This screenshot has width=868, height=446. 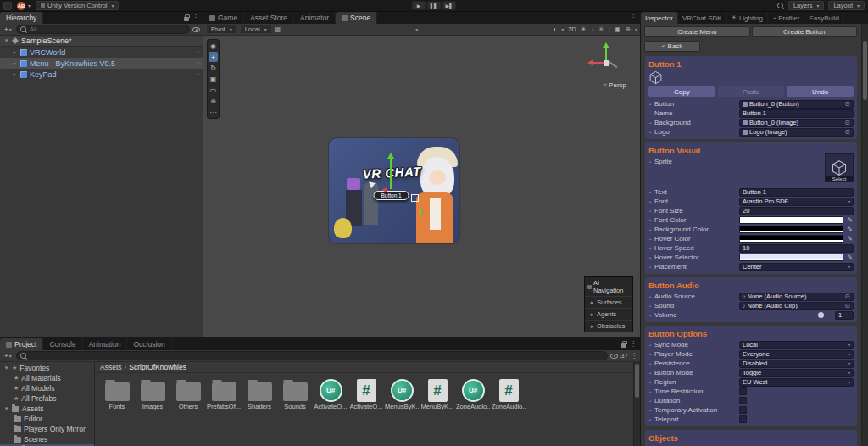 What do you see at coordinates (214, 101) in the screenshot?
I see `transform-tool: ⊕` at bounding box center [214, 101].